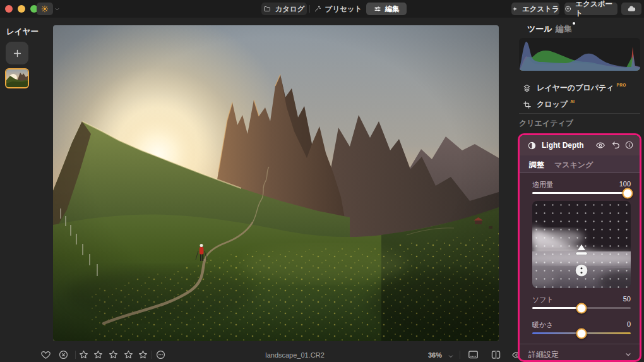 The height and width of the screenshot is (362, 644). Describe the element at coordinates (628, 193) in the screenshot. I see `amount-slider-thumb` at that location.